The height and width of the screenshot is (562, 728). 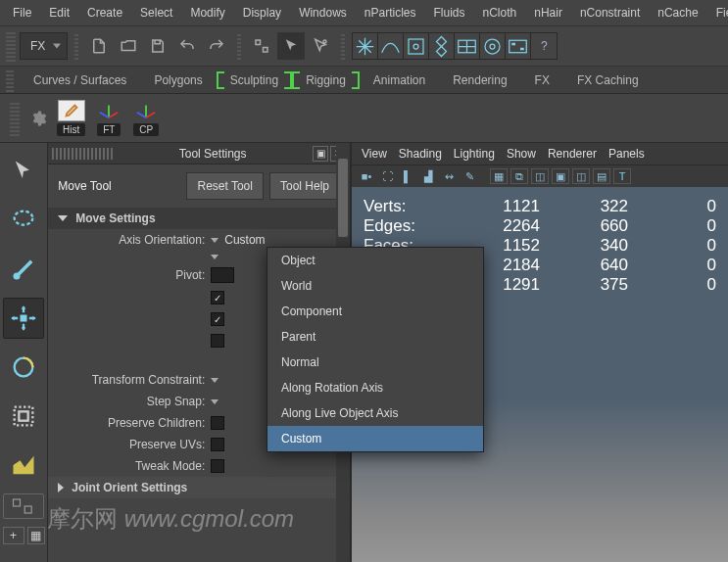 What do you see at coordinates (83, 154) in the screenshot?
I see `panel-drag-handle` at bounding box center [83, 154].